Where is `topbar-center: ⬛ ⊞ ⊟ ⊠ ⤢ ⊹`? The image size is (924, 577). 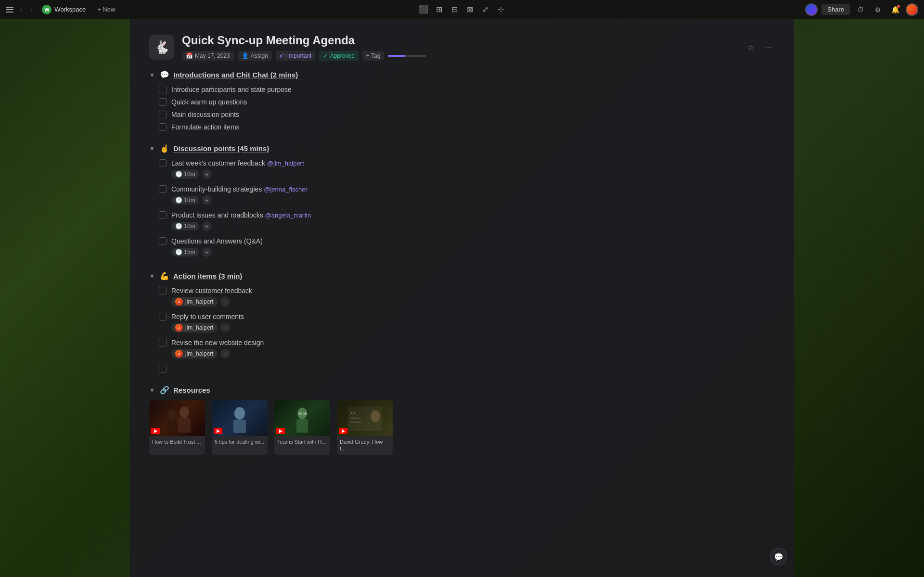
topbar-center: ⬛ ⊞ ⊟ ⊠ ⤢ ⊹ is located at coordinates (462, 10).